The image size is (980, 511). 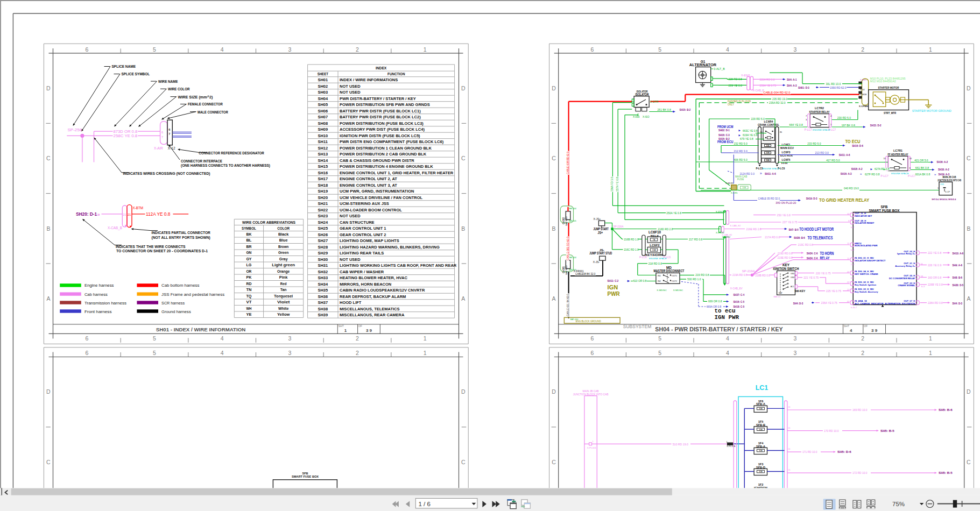 What do you see at coordinates (158, 148) in the screenshot?
I see `svg-text: X-AIR` at bounding box center [158, 148].